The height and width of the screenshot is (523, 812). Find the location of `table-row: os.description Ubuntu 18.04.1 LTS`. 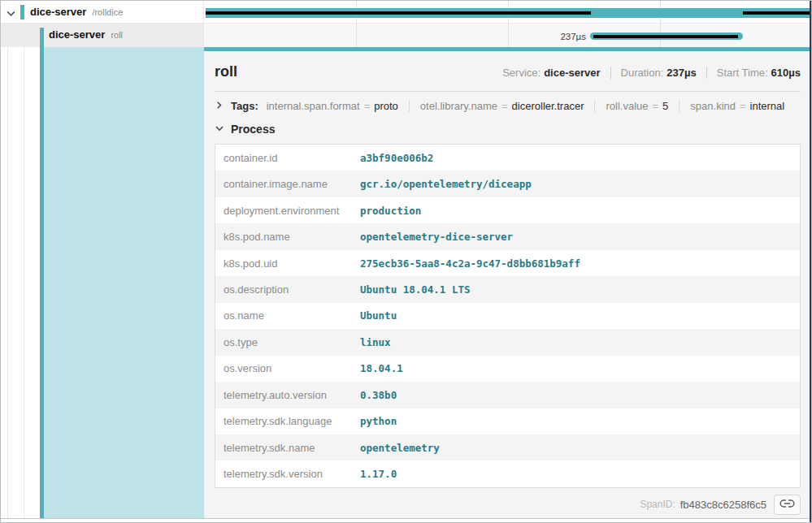

table-row: os.description Ubuntu 18.04.1 LTS is located at coordinates (507, 289).